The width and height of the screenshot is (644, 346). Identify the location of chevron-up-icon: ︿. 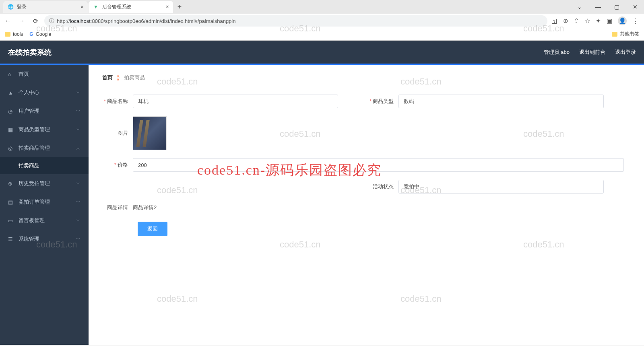
(78, 148).